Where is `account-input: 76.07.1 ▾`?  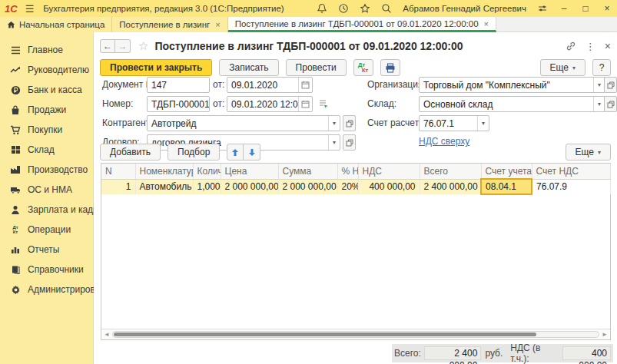
account-input: 76.07.1 ▾ is located at coordinates (454, 123).